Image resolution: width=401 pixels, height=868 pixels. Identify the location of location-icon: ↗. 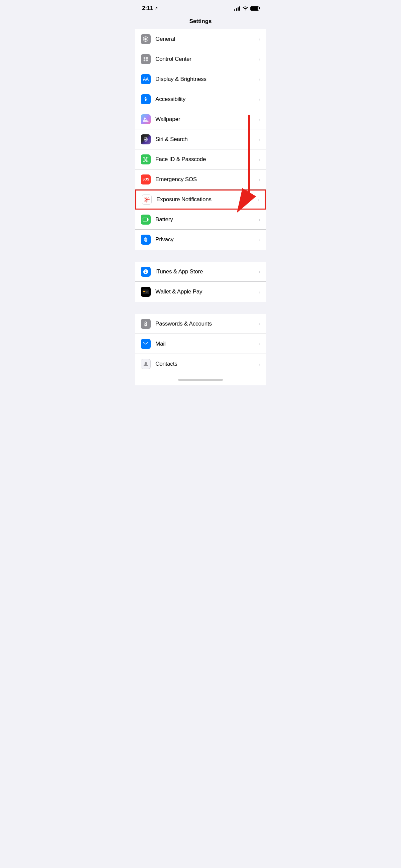
(156, 8).